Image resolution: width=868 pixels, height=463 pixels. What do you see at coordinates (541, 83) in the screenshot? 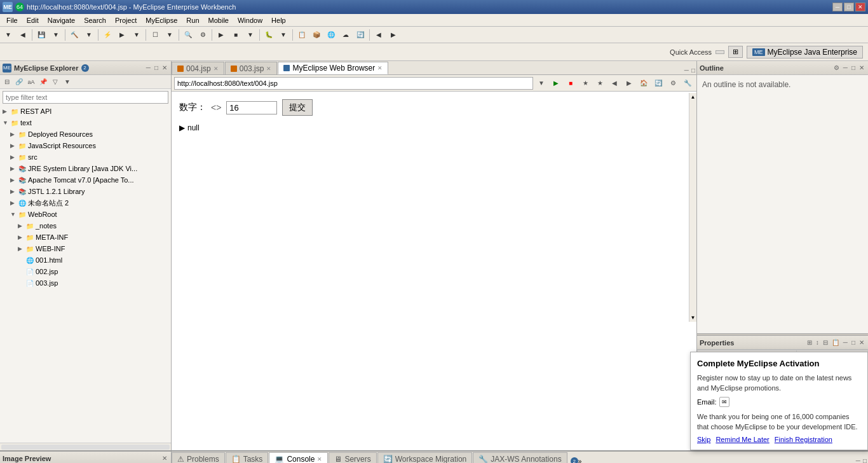
I see `nav-dropdown-btn: ▼` at bounding box center [541, 83].